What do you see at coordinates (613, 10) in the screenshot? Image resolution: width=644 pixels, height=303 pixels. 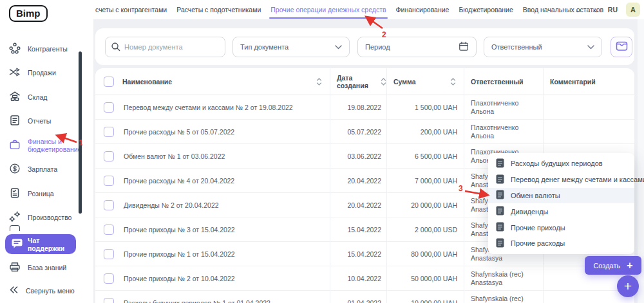 I see `language-switcher: RU` at bounding box center [613, 10].